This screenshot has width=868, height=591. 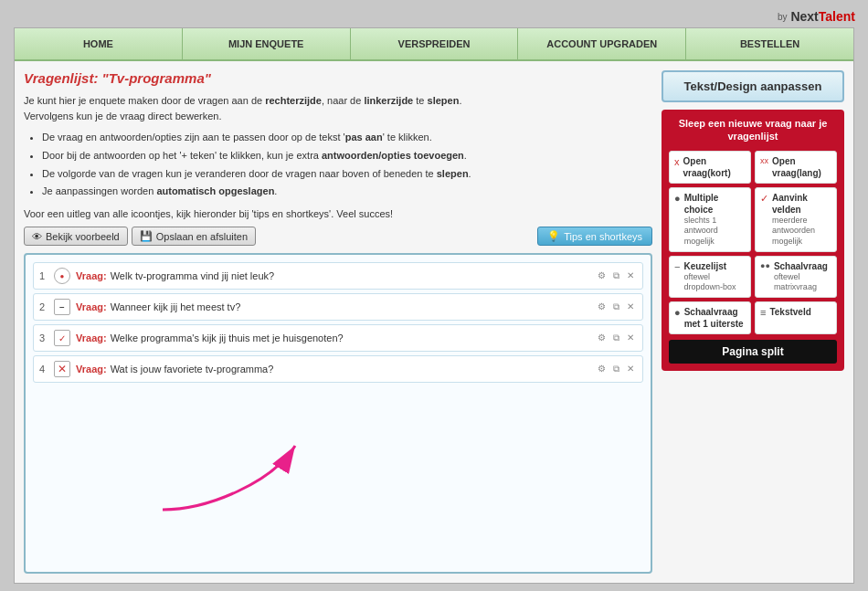 I want to click on radio-icon: ●, so click(x=678, y=198).